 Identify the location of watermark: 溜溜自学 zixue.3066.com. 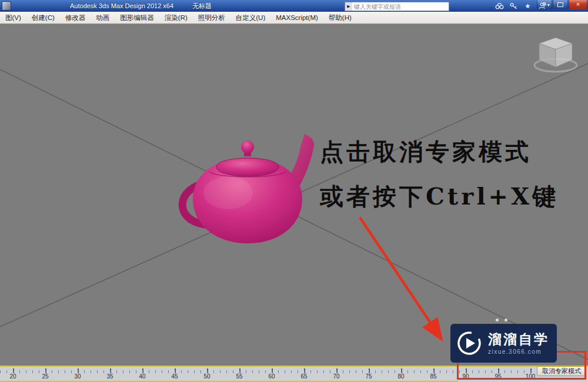
(503, 343).